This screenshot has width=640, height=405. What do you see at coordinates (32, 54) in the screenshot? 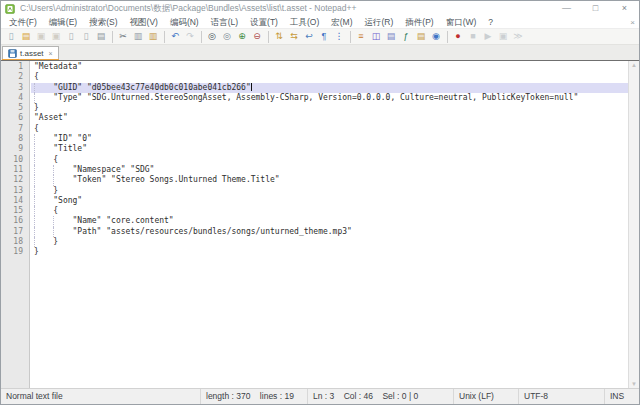
I see `tab-label: t.asset` at bounding box center [32, 54].